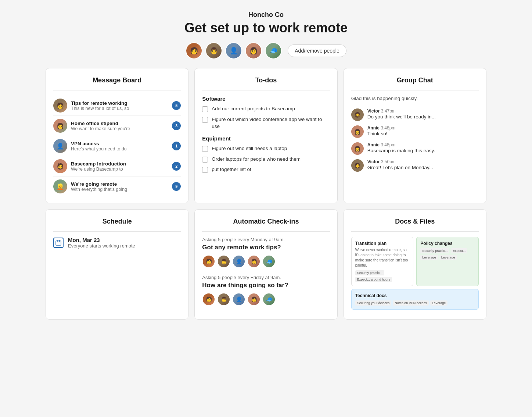  I want to click on doc-item: Transition plan We've never worked remot…, so click(382, 261).